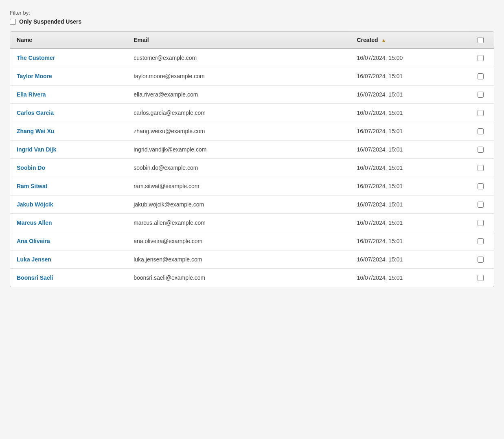  I want to click on filter-section: Filter by: Only Suspended Users, so click(252, 17).